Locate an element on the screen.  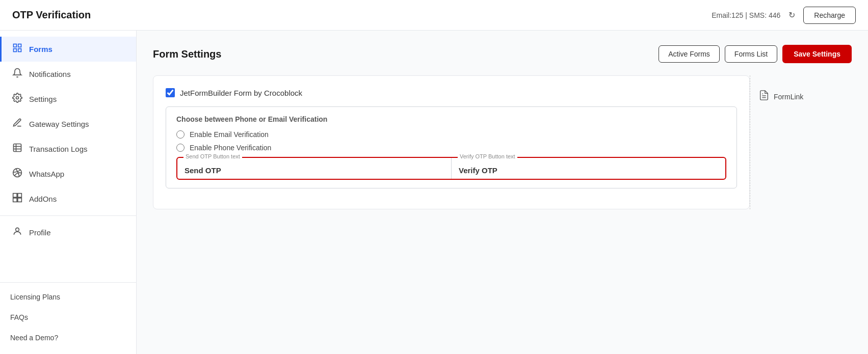
sidebar-divider is located at coordinates (68, 216).